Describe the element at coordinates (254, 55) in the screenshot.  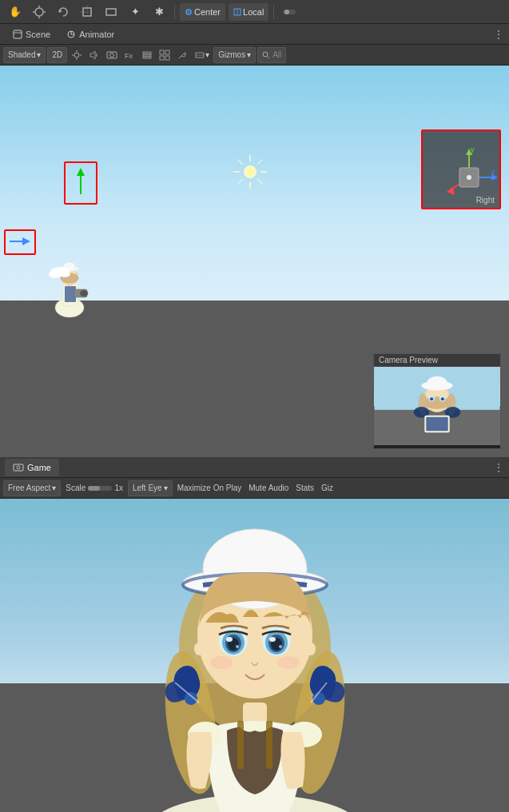
I see `scene-view-toolbar: Shaded ▾ 2D Fx` at that location.